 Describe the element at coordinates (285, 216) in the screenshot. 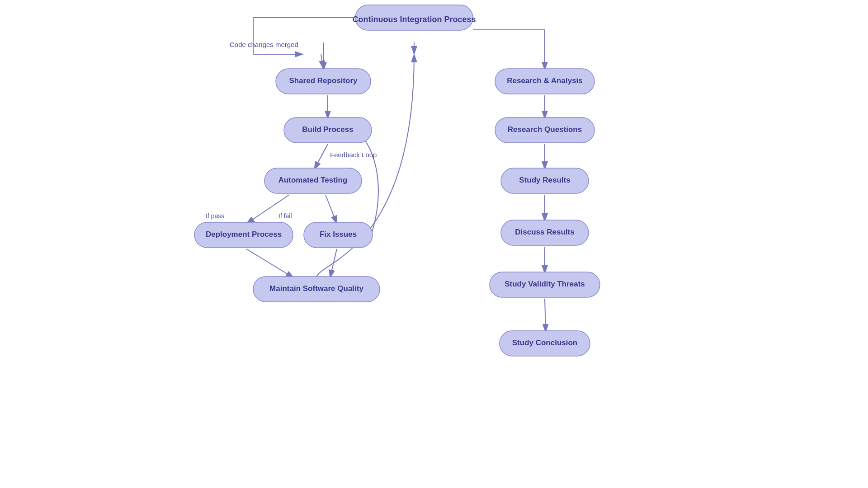

I see `label-if-fail: If fail` at that location.